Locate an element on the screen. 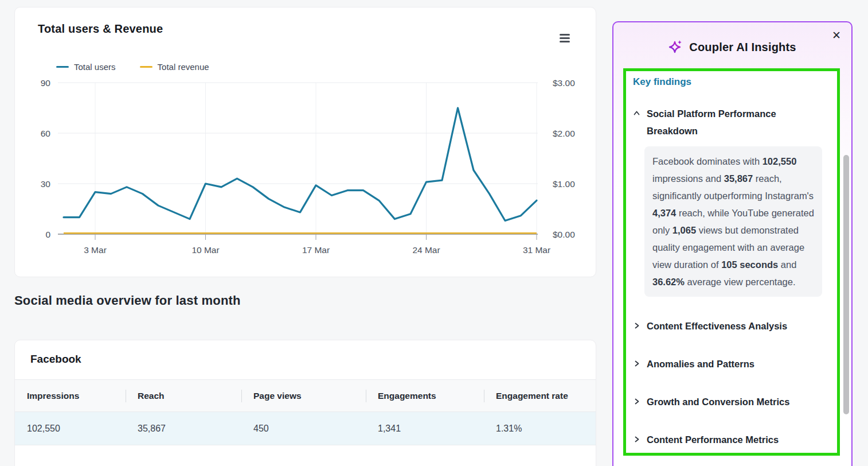 The image size is (868, 466). col-header-page-views: Page views is located at coordinates (304, 396).